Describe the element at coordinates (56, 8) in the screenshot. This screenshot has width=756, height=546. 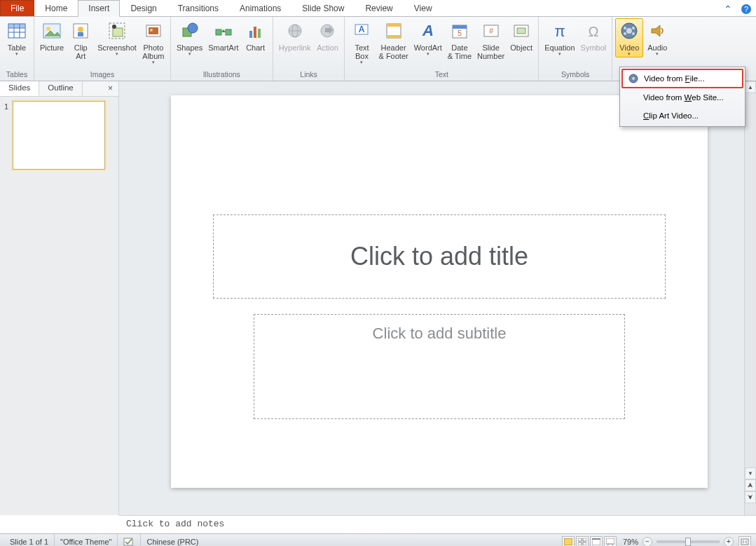
I see `tab-home: Home` at that location.